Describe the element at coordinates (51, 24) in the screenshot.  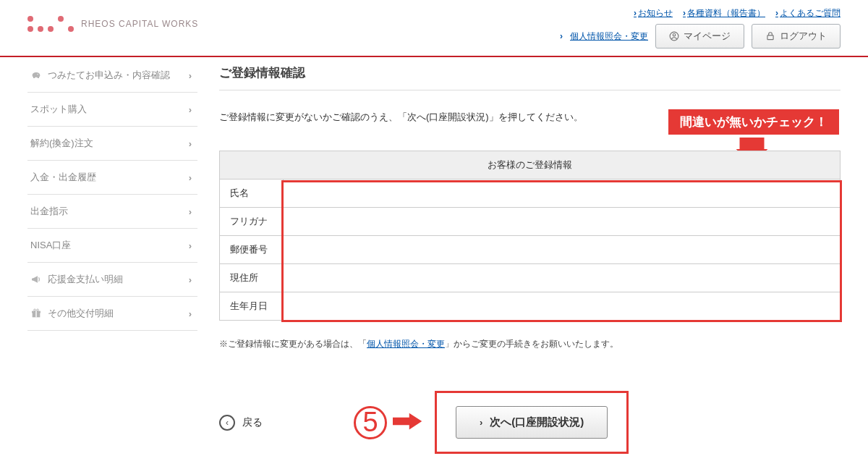
I see `logo-mark-icon` at that location.